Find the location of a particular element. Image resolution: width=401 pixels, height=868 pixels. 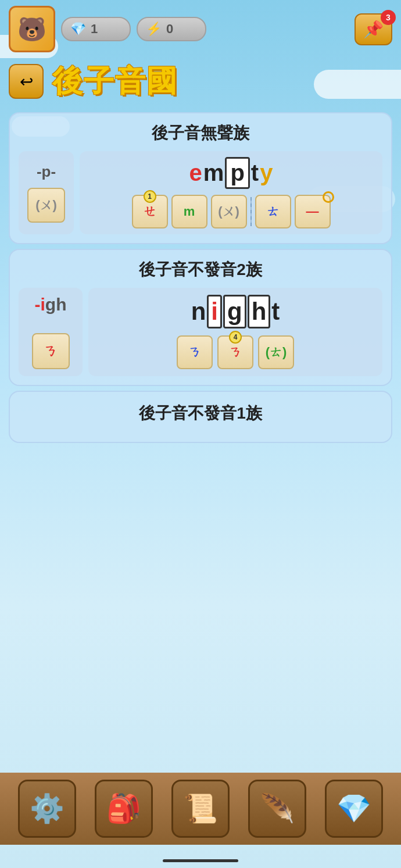

backpack-button: 🎒 is located at coordinates (124, 809).